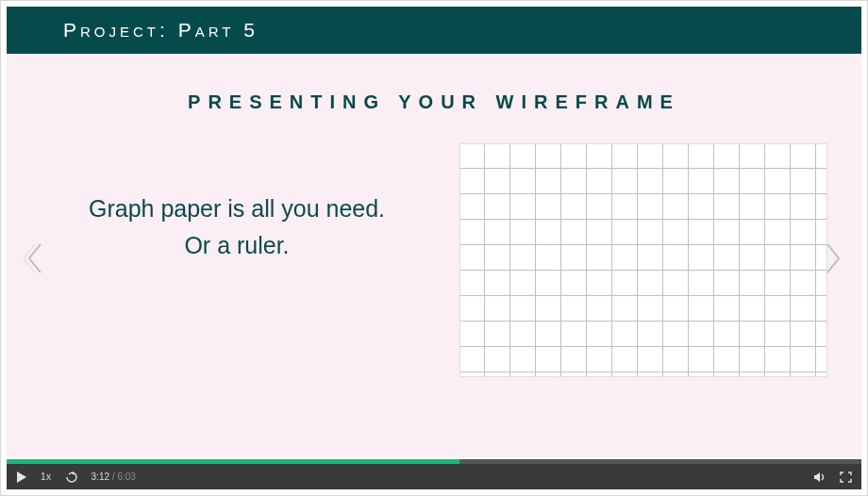  I want to click on body-line-1: Graph paper is all you need., so click(238, 209).